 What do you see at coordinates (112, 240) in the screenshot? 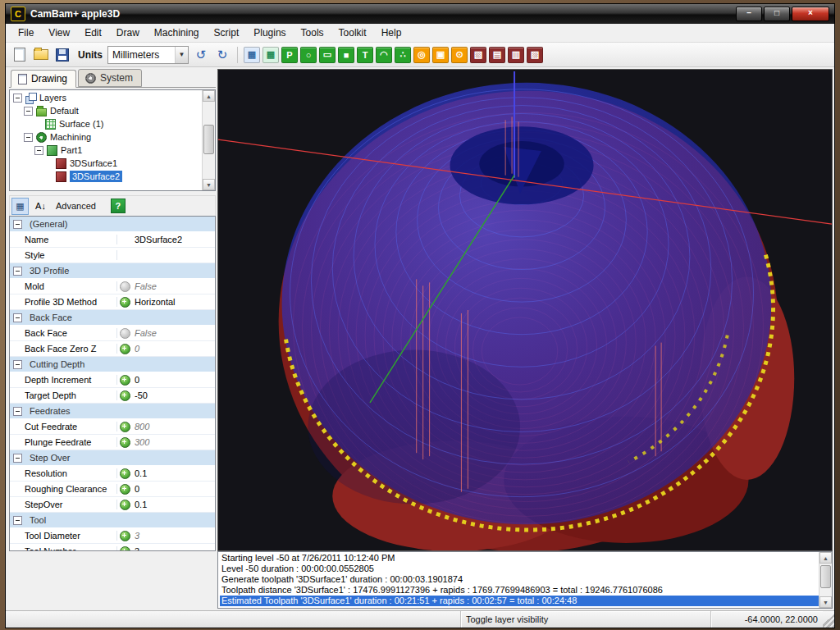
I see `property-row-name: Name3DSurface2` at bounding box center [112, 240].